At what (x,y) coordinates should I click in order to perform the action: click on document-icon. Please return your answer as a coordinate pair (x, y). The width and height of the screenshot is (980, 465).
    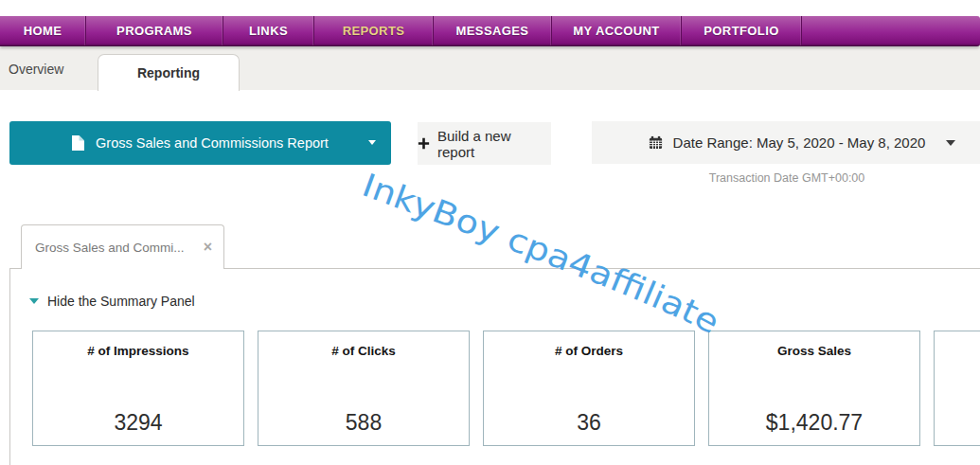
    Looking at the image, I should click on (78, 143).